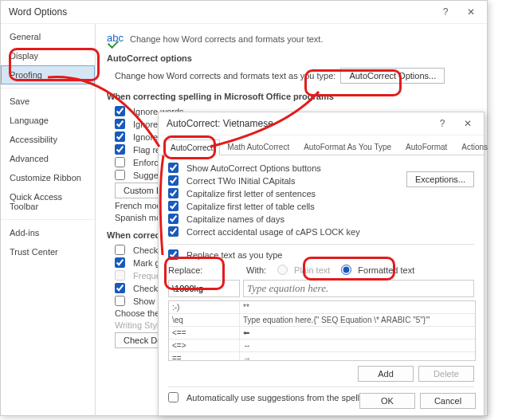  Describe the element at coordinates (120, 263) in the screenshot. I see `chk-mark-grammar` at that location.